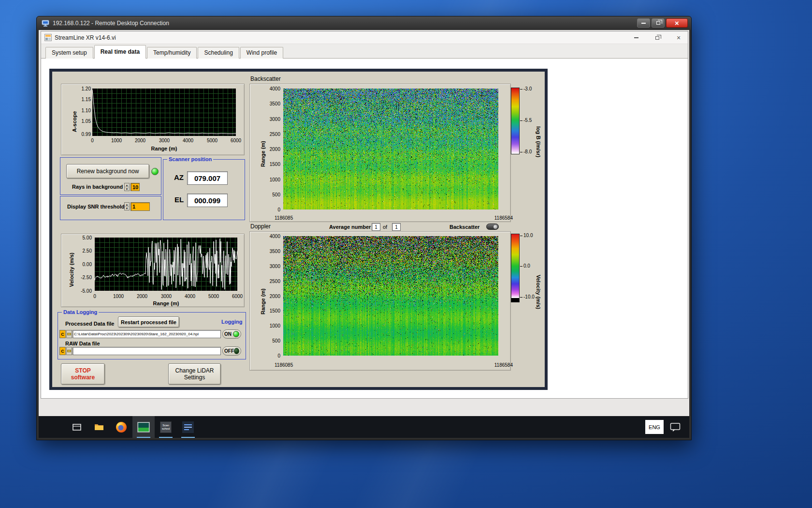 The image size is (812, 508). I want to click on snr-stepper: ▲▼, so click(127, 206).